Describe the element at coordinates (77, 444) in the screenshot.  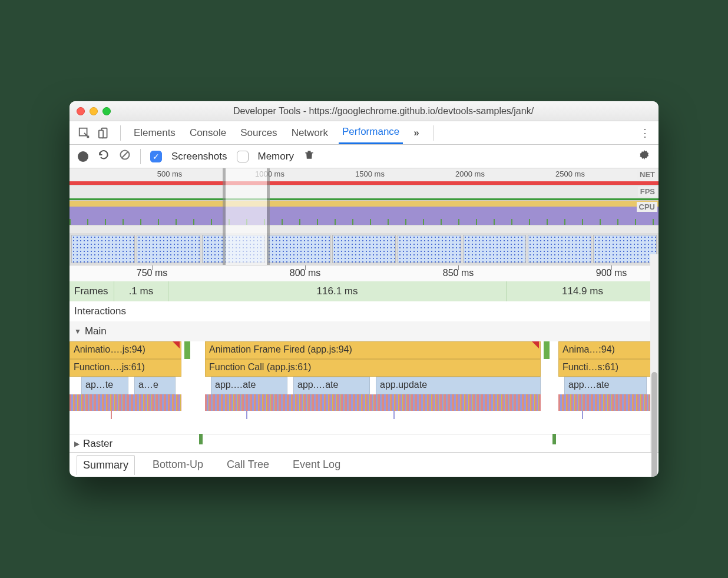
I see `expand-icon: ▶` at that location.